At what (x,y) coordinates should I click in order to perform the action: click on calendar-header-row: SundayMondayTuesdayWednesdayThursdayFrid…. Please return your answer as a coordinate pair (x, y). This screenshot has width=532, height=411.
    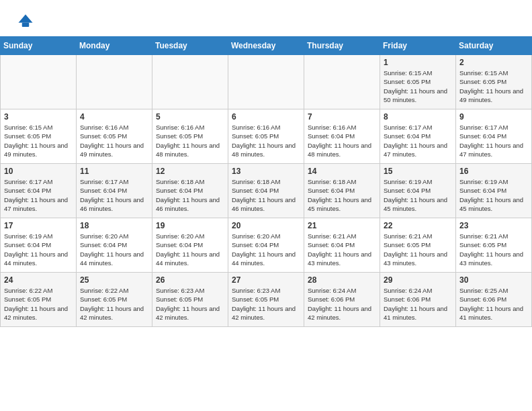
    Looking at the image, I should click on (266, 46).